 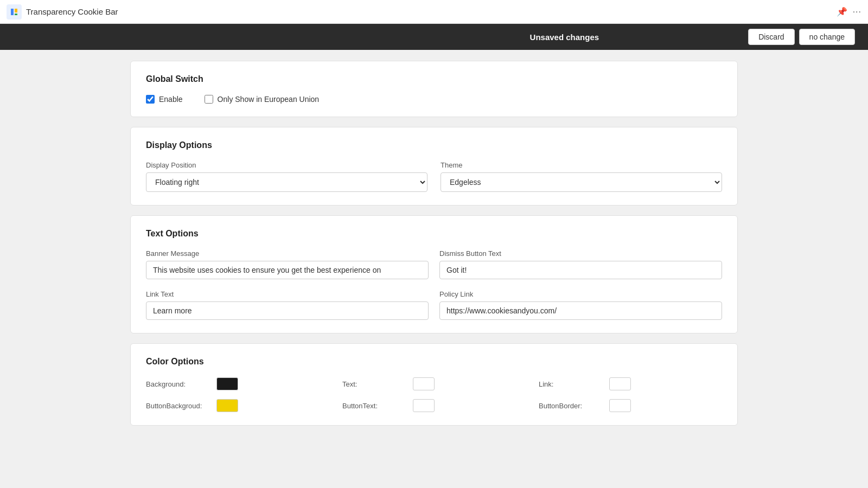 What do you see at coordinates (434, 37) in the screenshot?
I see `unsaved-changes-bar: Unsaved changes Discard no change` at bounding box center [434, 37].